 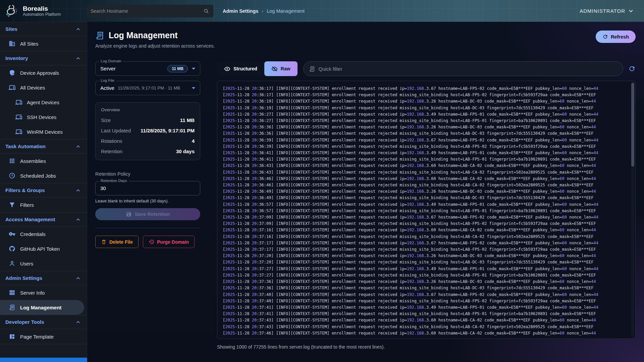 What do you see at coordinates (44, 190) in the screenshot?
I see `sidebar-section-filters-groups: Filters & Groups` at bounding box center [44, 190].